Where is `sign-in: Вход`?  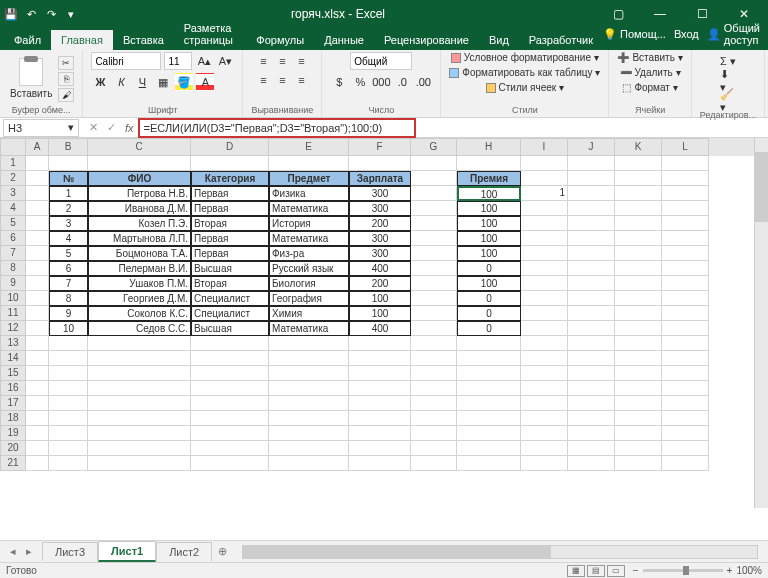
sign-in: Вход is located at coordinates (686, 34).